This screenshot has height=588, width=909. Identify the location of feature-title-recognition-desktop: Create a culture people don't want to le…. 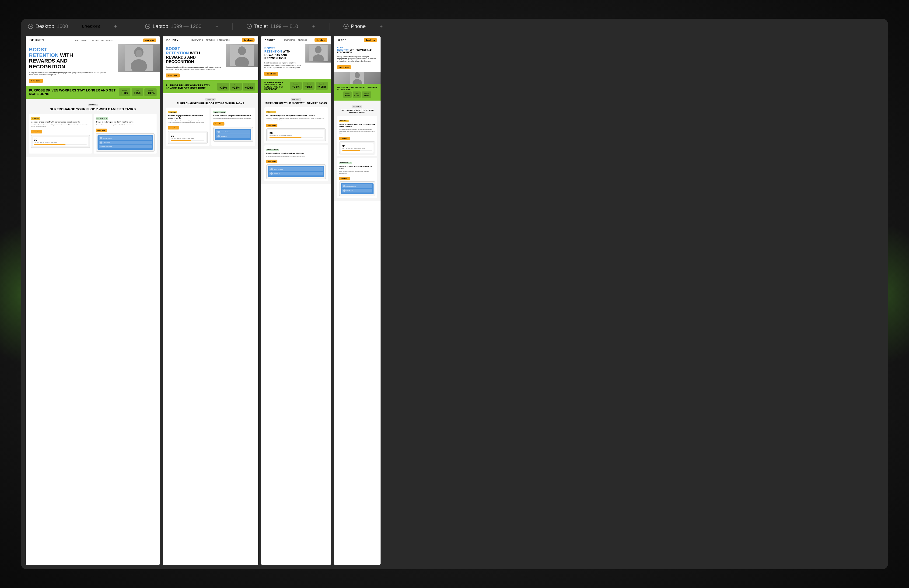
(125, 122).